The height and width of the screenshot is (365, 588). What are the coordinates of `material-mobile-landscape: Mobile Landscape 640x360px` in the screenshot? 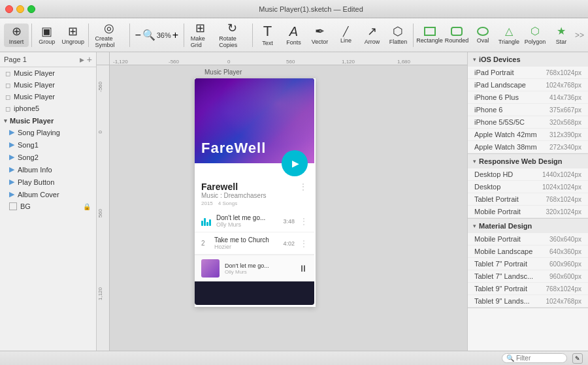 It's located at (528, 252).